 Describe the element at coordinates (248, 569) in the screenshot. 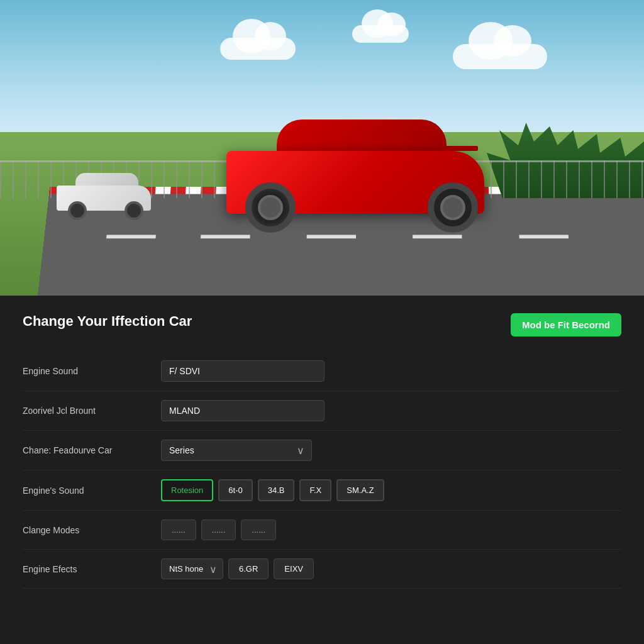

I see `effect-btn-6gr: 6.GR` at that location.